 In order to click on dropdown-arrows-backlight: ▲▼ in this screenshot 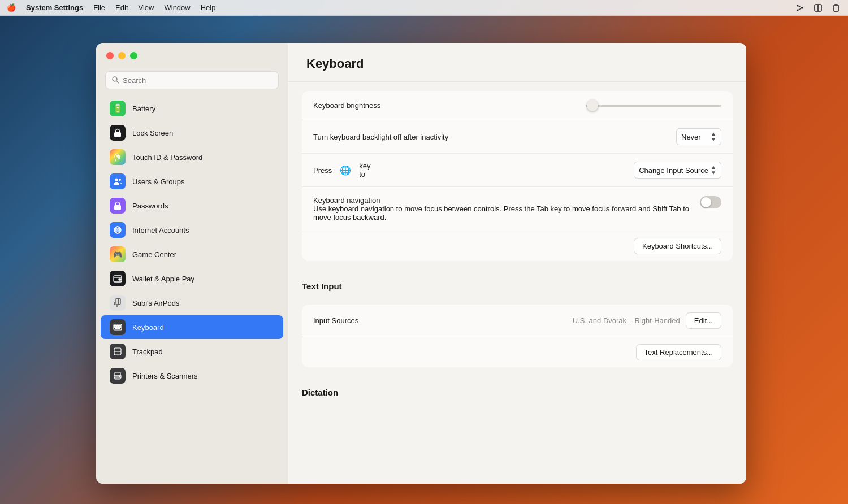, I will do `click(713, 137)`.